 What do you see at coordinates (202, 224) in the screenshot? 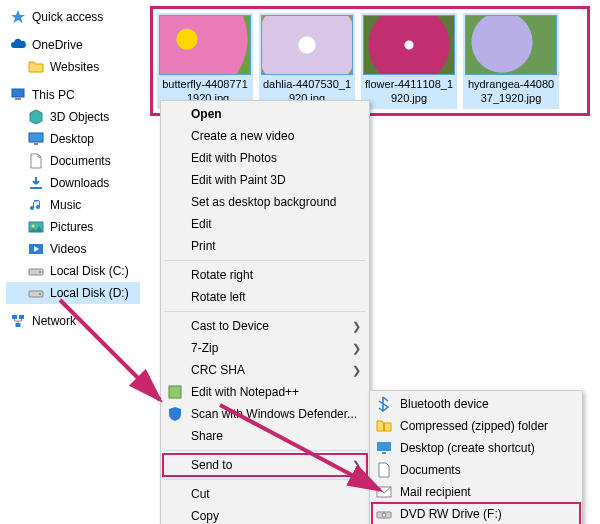
I see `menu-label: Edit` at bounding box center [202, 224].